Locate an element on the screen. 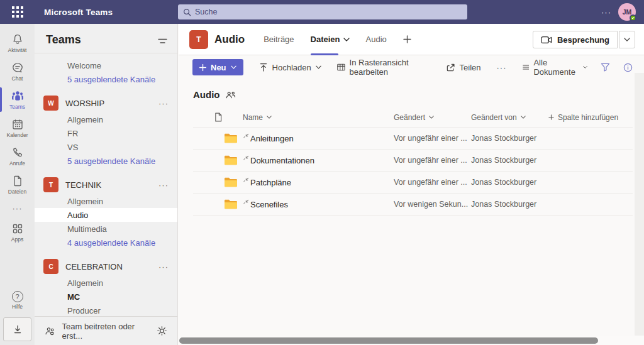 The width and height of the screenshot is (644, 345). shared-people-icon is located at coordinates (231, 94).